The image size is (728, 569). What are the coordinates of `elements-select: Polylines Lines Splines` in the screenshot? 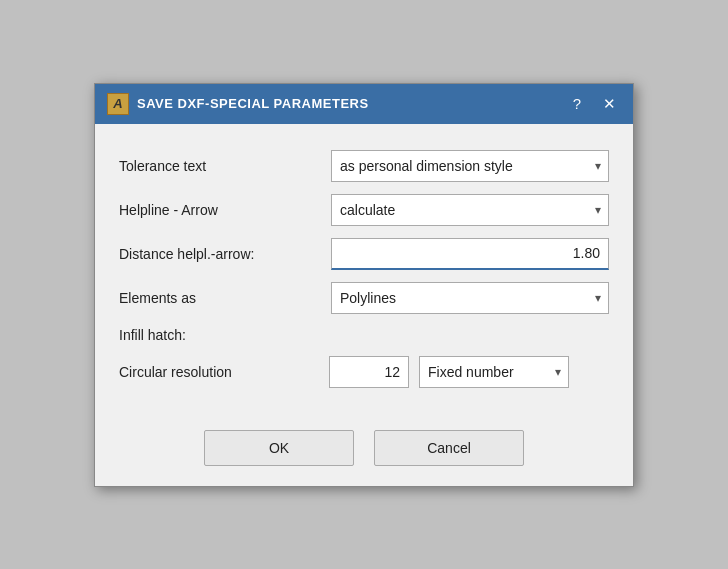 It's located at (470, 298).